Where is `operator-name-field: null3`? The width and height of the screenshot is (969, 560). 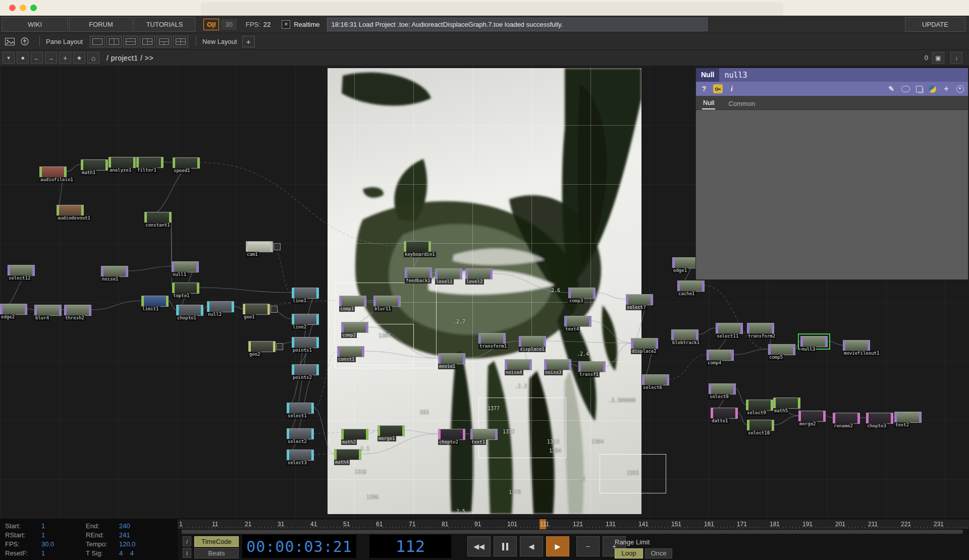 operator-name-field: null3 is located at coordinates (736, 75).